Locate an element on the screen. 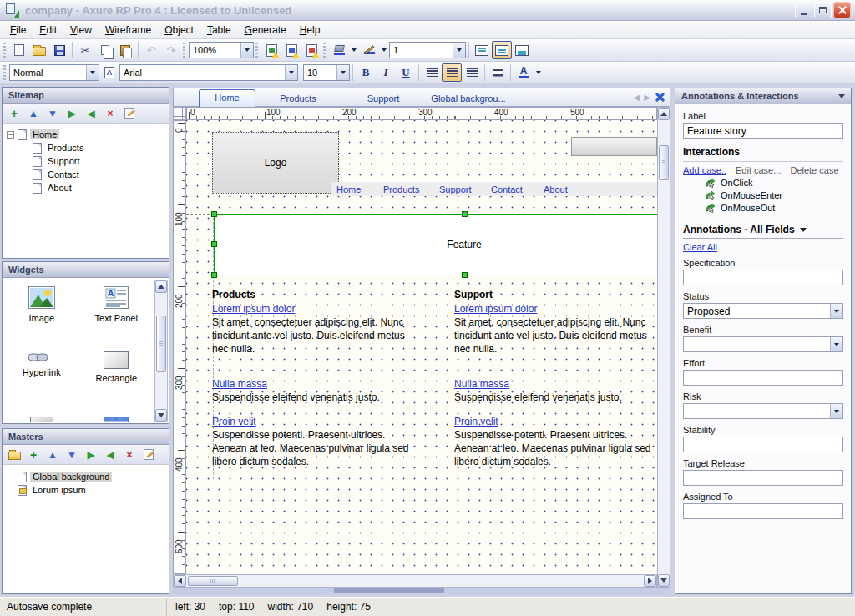 This screenshot has width=855, height=616. bold-button: B is located at coordinates (366, 73).